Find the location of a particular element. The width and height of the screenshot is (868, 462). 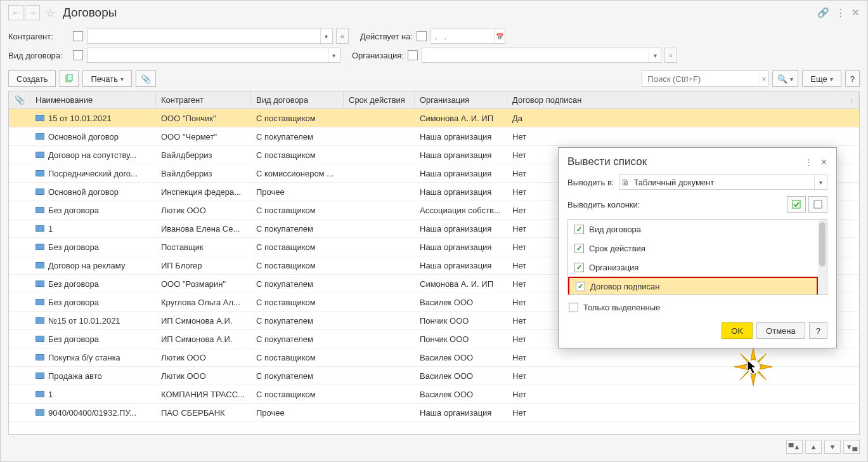

favorite-star-icon: ☆ is located at coordinates (51, 13).